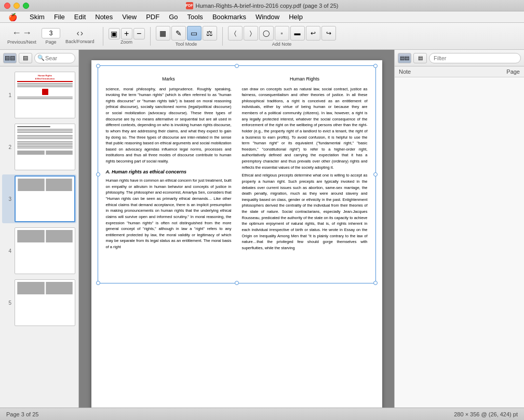  Describe the element at coordinates (22, 42) in the screenshot. I see `previous-next-label: Previous/Next` at that location.